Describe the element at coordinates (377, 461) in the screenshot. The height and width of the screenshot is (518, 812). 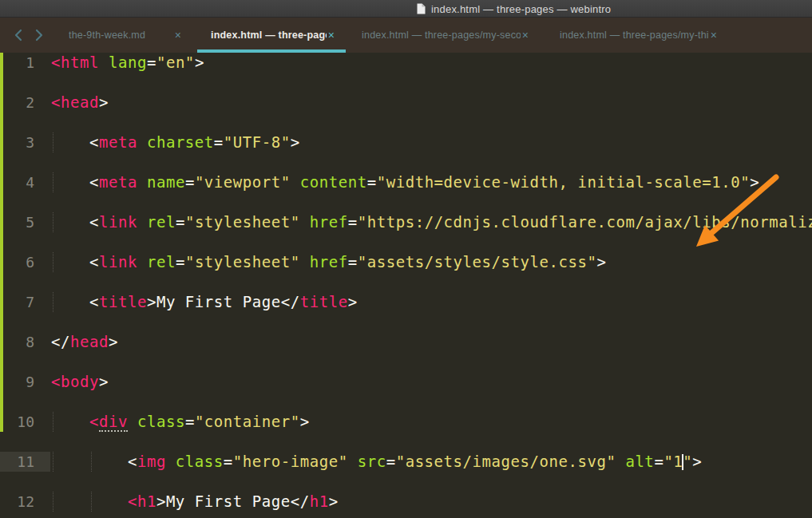
I see `code-text: <img class="hero-image" src="assets/imag…` at that location.